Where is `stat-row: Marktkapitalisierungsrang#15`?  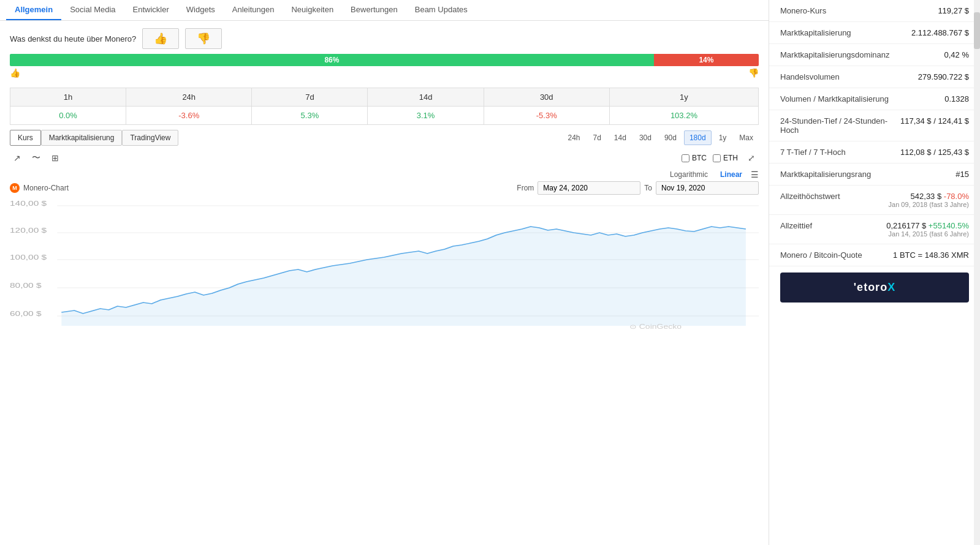
stat-row: Marktkapitalisierungsrang#15 is located at coordinates (875, 175).